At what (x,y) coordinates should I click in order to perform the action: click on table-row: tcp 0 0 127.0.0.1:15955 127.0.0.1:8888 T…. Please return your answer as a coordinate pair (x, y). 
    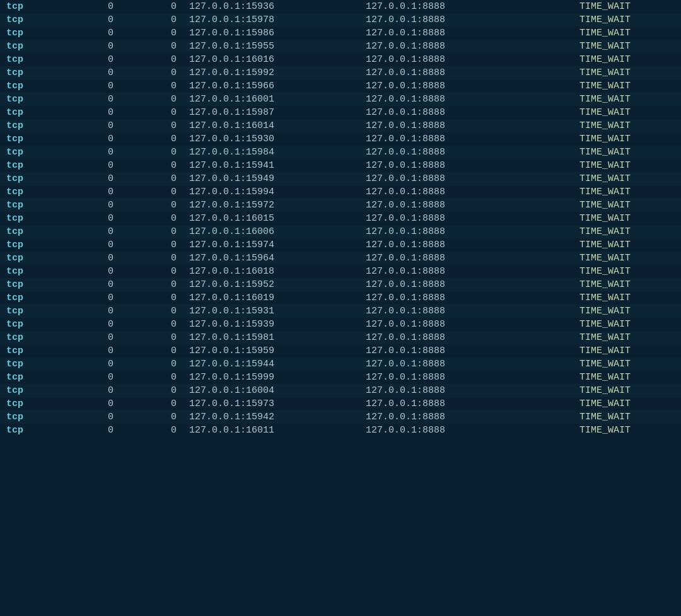
    Looking at the image, I should click on (340, 47).